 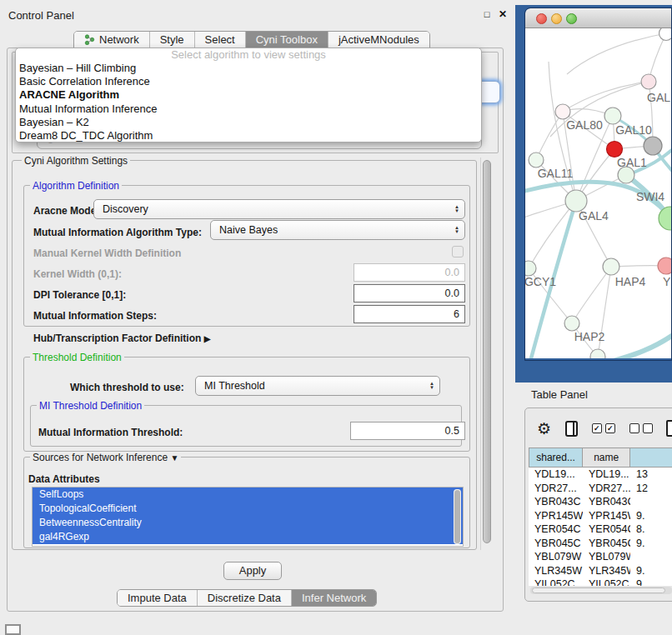 What do you see at coordinates (542, 18) in the screenshot?
I see `close-traffic-light-icon` at bounding box center [542, 18].